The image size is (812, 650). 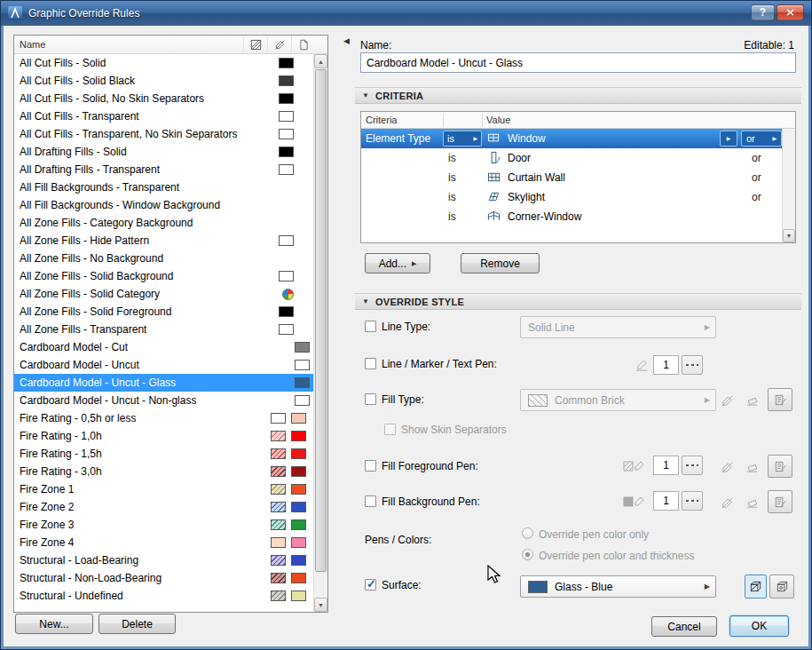 What do you see at coordinates (163, 507) in the screenshot?
I see `list-item: Fire Zone 2` at bounding box center [163, 507].